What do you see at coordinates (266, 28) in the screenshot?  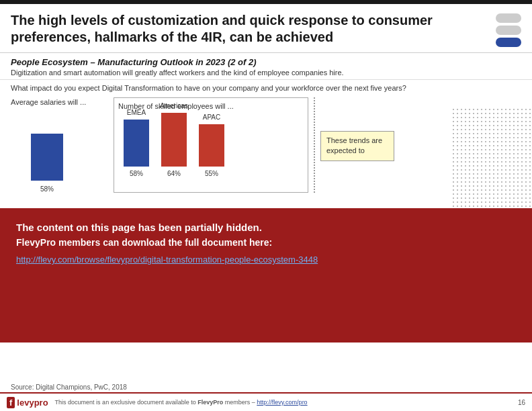 I see `header-section: The high levels of customization and qui…` at bounding box center [266, 28].